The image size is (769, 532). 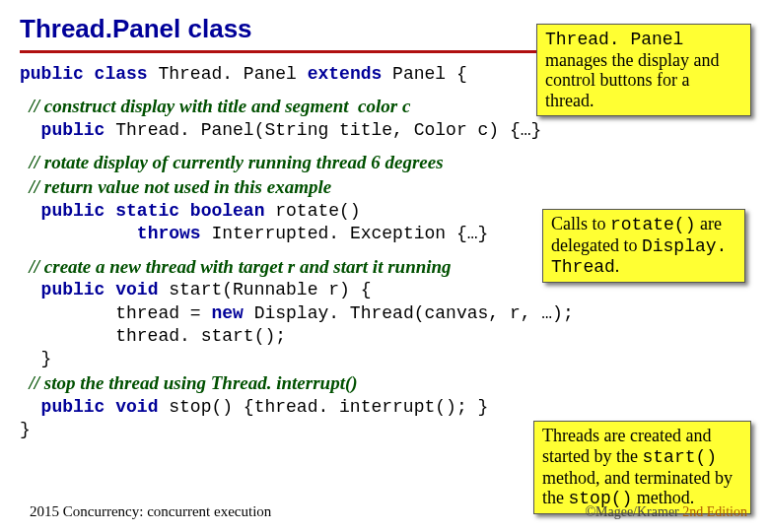 I want to click on code-line: }, so click(x=384, y=359).